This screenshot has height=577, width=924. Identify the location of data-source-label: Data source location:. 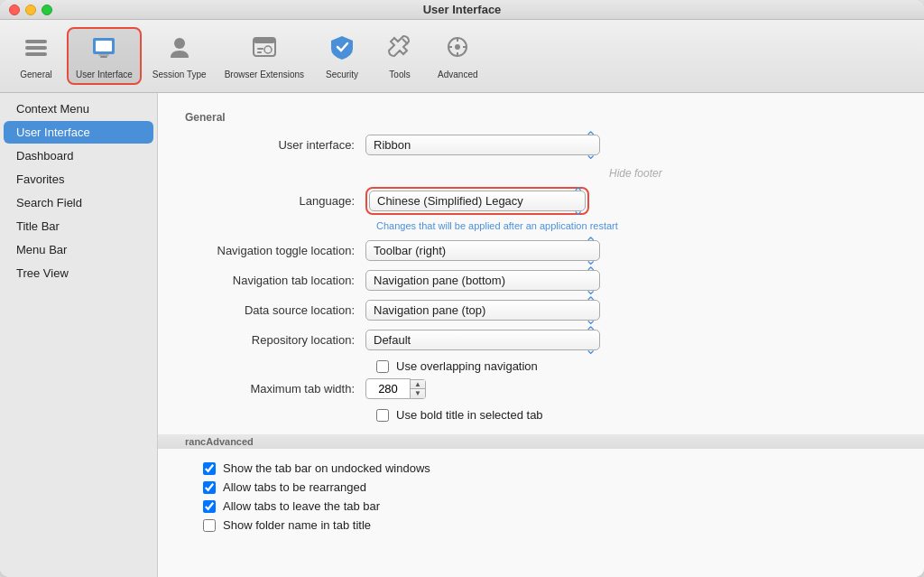
(275, 311).